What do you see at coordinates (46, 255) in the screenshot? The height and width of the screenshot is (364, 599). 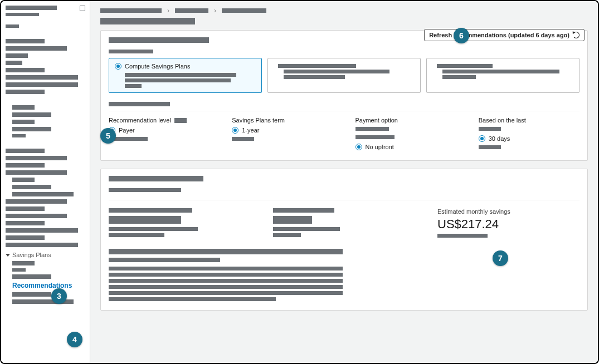 I see `sidebar-section-savings-plans: Savings Plans` at bounding box center [46, 255].